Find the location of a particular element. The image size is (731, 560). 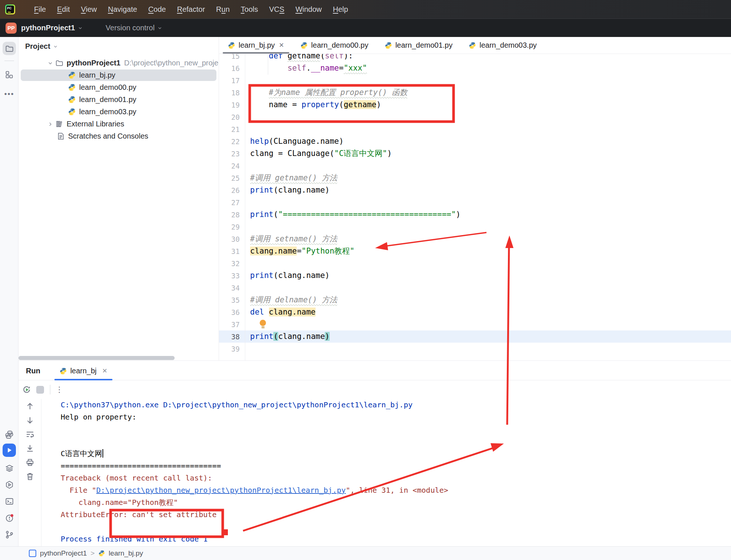

down-arrow-icon is located at coordinates (30, 420).